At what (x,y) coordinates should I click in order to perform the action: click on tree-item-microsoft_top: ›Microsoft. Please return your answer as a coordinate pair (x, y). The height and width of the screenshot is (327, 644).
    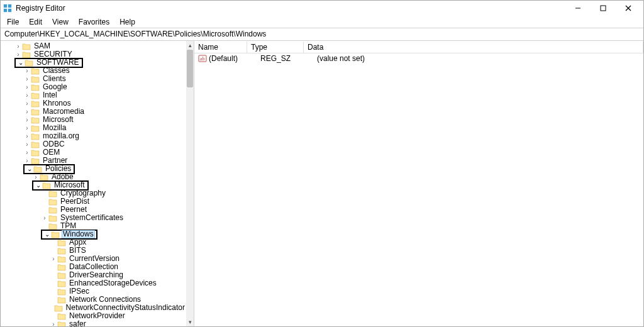
    Looking at the image, I should click on (93, 119).